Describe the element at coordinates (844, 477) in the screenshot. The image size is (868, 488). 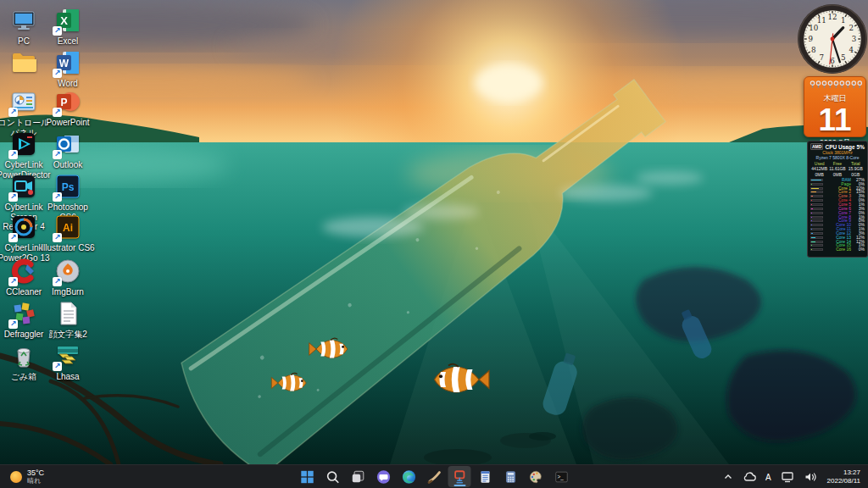
I see `tray-clock: 13:27 2022/08/11` at that location.